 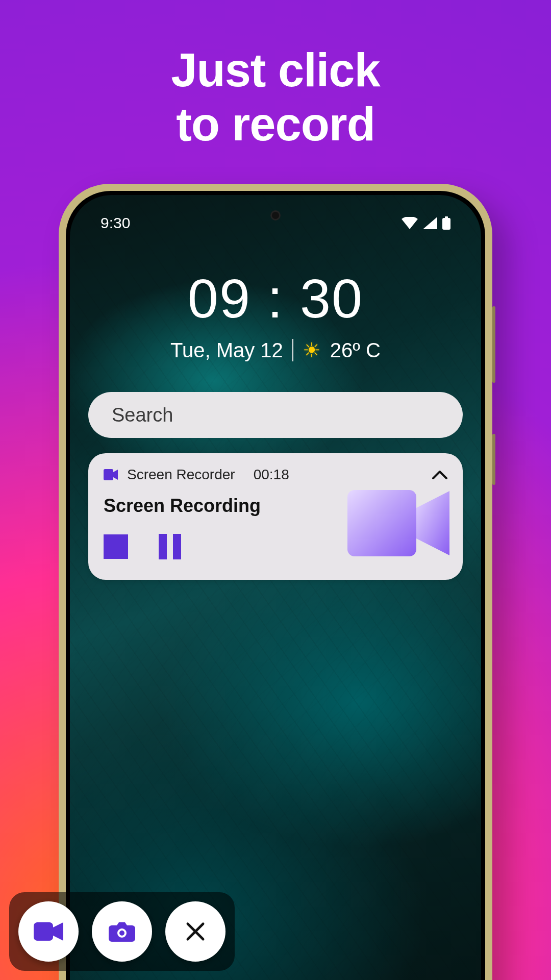 I want to click on chevron-up-icon, so click(x=440, y=475).